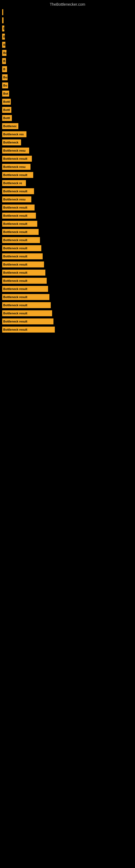 The image size is (135, 868). What do you see at coordinates (7, 110) in the screenshot?
I see `bar-label-12: Bottl` at bounding box center [7, 110].